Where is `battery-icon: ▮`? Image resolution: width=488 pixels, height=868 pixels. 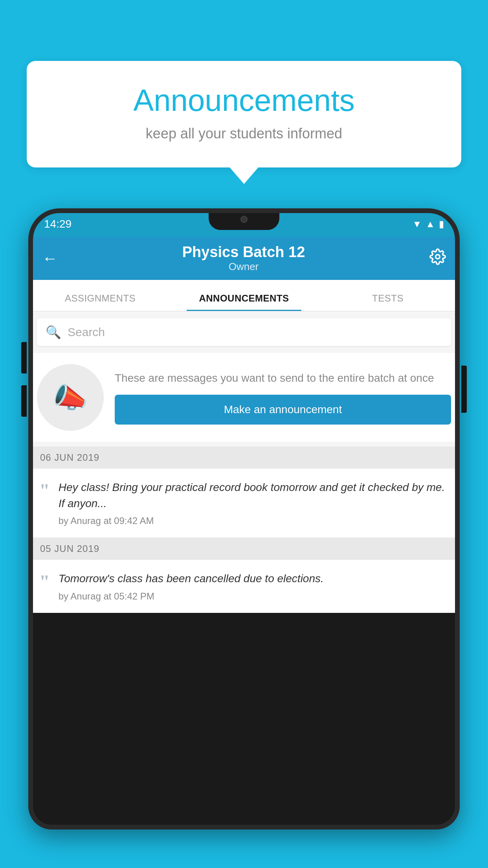
battery-icon: ▮ is located at coordinates (442, 224).